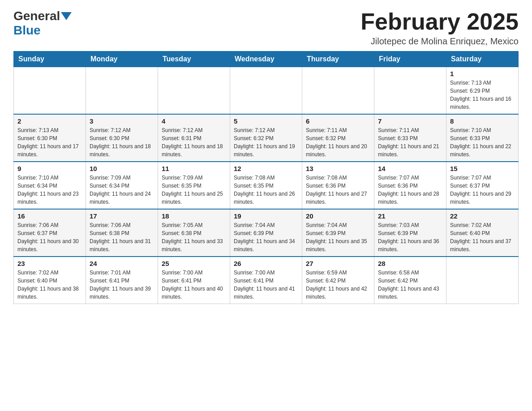 This screenshot has height=411, width=532. Describe the element at coordinates (338, 168) in the screenshot. I see `day-number: 13` at that location.